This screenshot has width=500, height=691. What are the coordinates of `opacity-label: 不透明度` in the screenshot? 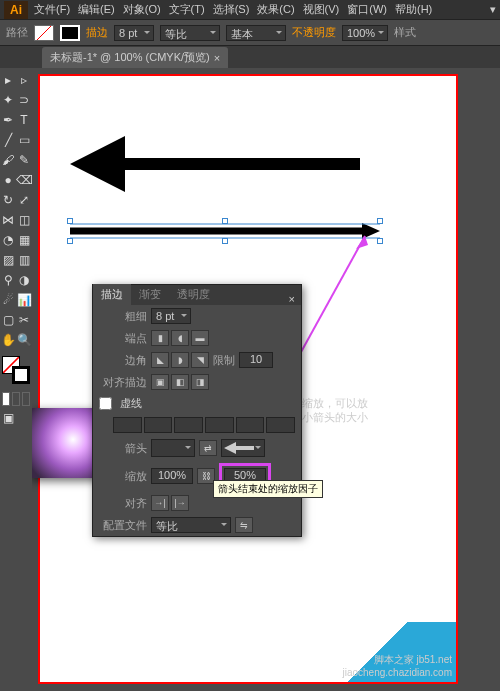 It's located at (314, 32).